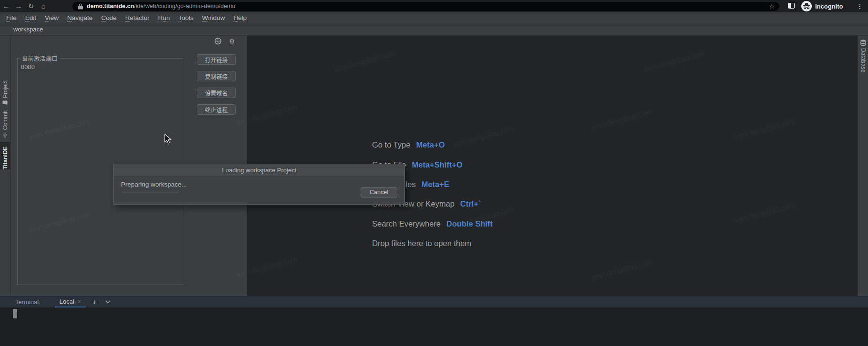  Describe the element at coordinates (430, 145) in the screenshot. I see `shortcut-keys: Meta+O` at that location.